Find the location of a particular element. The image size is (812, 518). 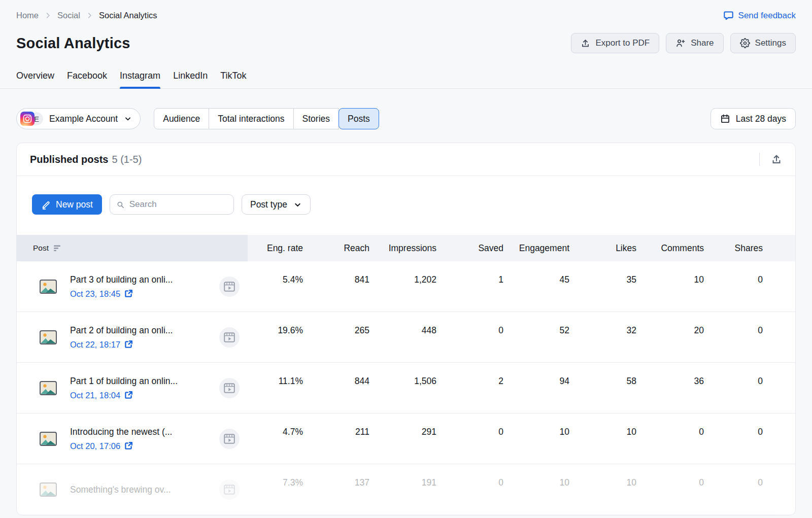

segment-stories: Stories is located at coordinates (316, 119).